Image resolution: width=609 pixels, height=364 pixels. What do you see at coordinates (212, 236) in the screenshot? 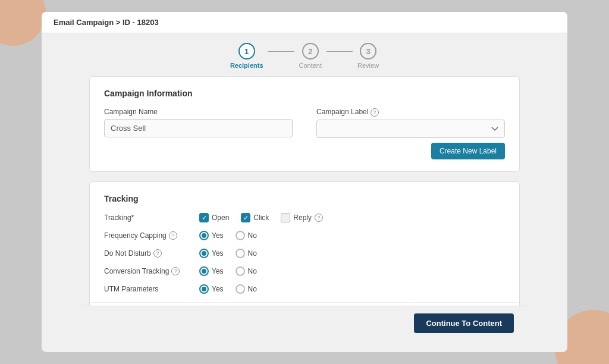
I see `frequency-yes: Yes` at bounding box center [212, 236].